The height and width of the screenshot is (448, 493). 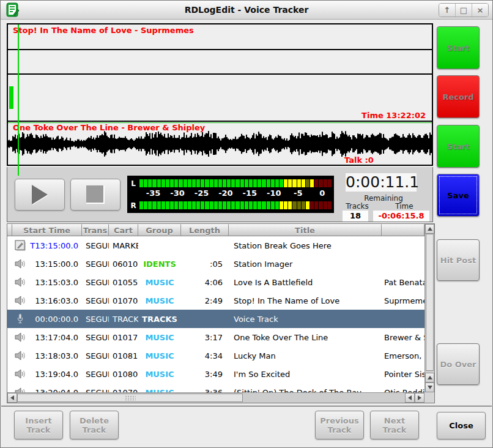 What do you see at coordinates (458, 146) in the screenshot?
I see `start-next-button: Start` at bounding box center [458, 146].